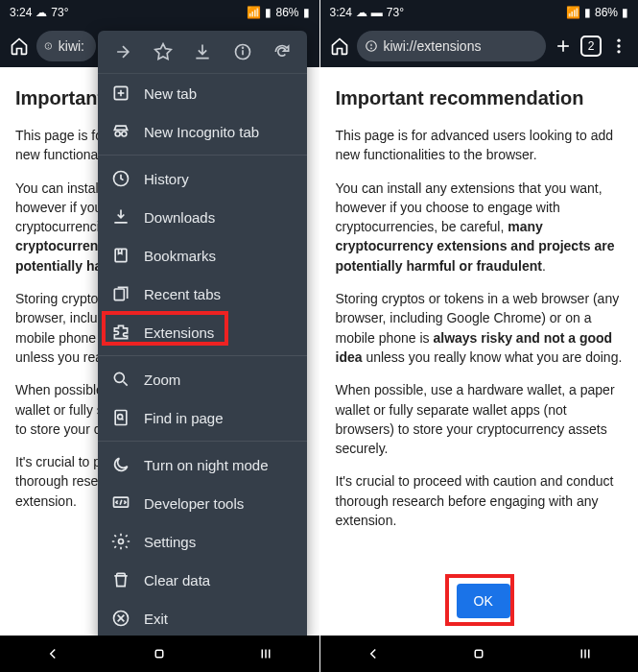 The width and height of the screenshot is (638, 672). I want to click on menu-incognito: New Incognito tab, so click(202, 132).